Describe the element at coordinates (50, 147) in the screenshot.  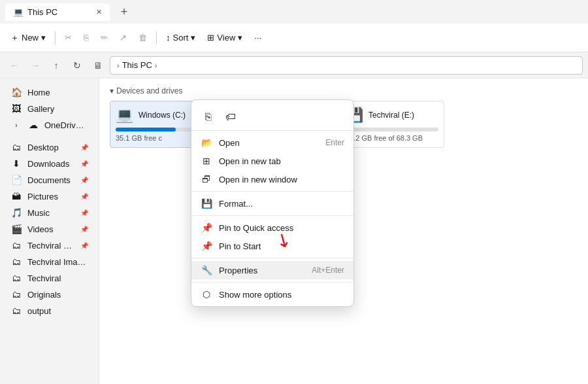
I see `sidebar-item-desktop: 🗂 Desktop 📌` at that location.